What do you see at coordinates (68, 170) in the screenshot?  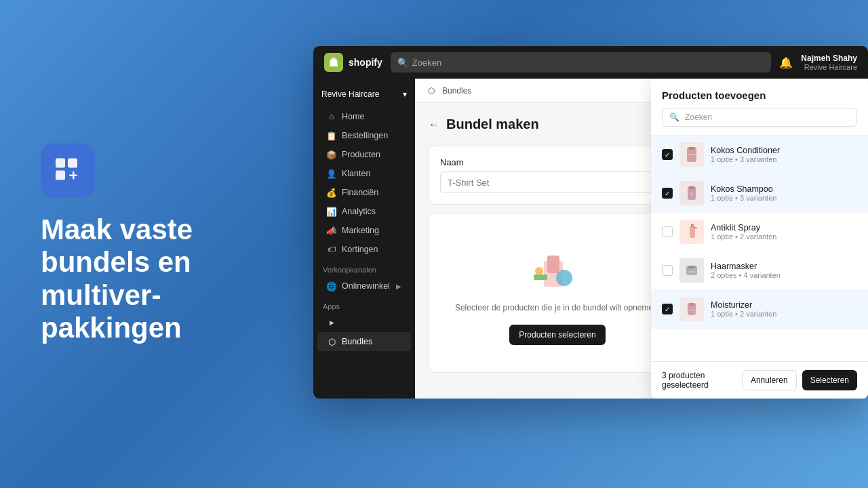 I see `hero-icon-container` at bounding box center [68, 170].